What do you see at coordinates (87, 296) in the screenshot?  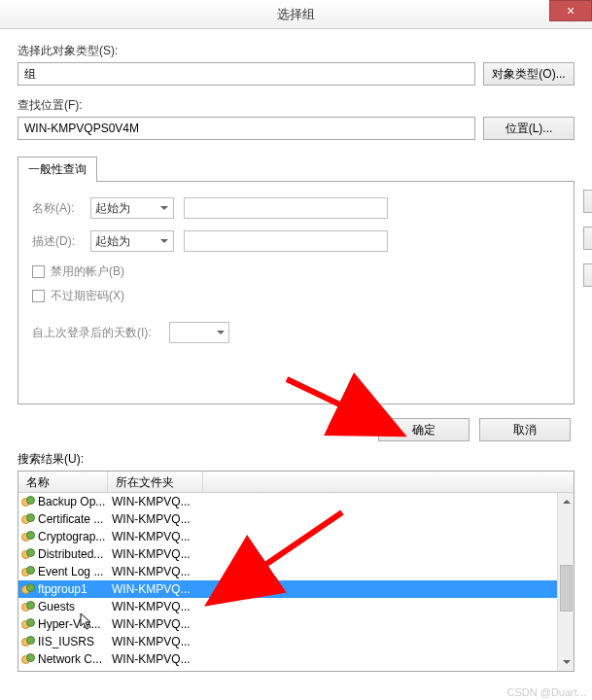 I see `never-expire-label: 不过期密码(X)` at bounding box center [87, 296].